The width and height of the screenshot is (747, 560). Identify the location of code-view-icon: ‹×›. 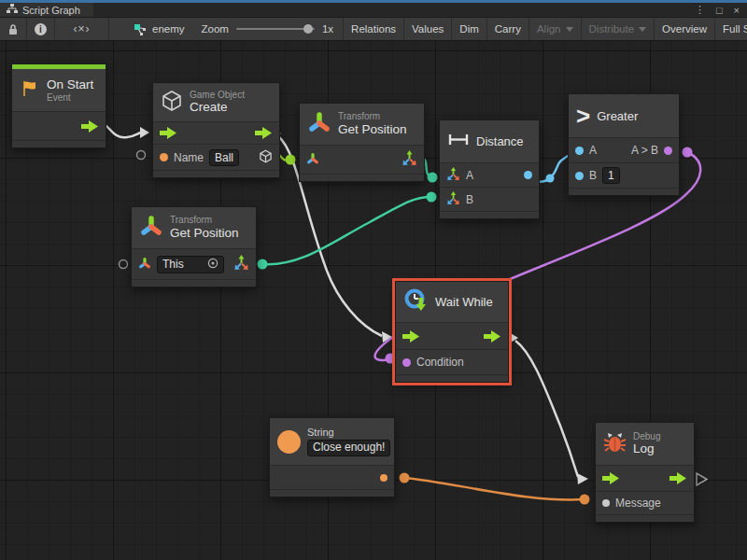
(82, 29).